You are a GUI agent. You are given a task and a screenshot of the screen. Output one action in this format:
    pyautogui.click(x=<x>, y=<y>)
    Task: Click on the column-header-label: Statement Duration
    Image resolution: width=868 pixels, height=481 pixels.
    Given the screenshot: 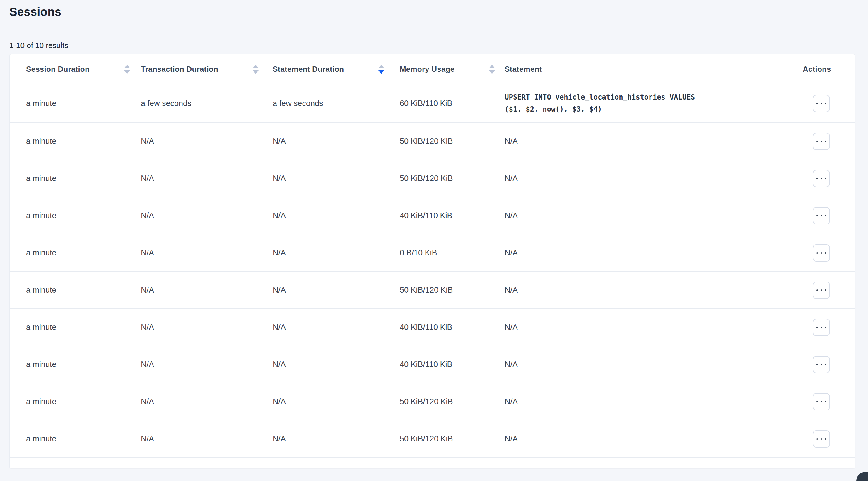 What is the action you would take?
    pyautogui.click(x=308, y=69)
    